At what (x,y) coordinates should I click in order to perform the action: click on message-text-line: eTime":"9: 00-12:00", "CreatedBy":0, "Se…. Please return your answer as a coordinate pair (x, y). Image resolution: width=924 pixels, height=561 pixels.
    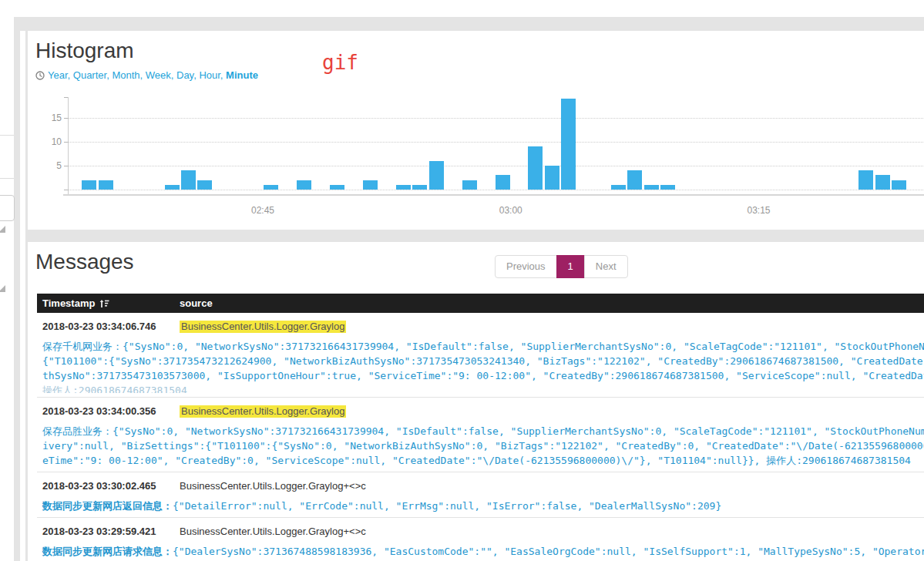
    Looking at the image, I should click on (483, 461).